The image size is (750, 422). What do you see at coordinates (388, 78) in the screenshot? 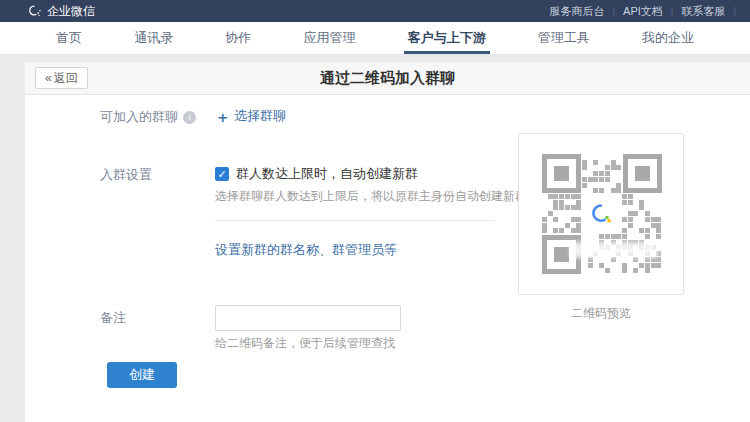
I see `page-header: « 返回 通过二维码加入群聊` at bounding box center [388, 78].